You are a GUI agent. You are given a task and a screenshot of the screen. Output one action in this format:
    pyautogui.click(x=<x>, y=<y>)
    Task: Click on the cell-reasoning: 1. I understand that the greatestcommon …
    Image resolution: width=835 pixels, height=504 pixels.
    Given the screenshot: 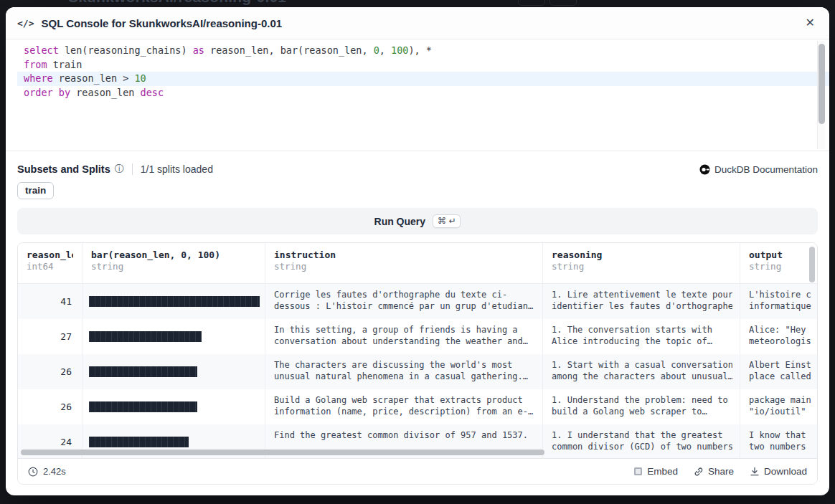 What is the action you would take?
    pyautogui.click(x=641, y=442)
    